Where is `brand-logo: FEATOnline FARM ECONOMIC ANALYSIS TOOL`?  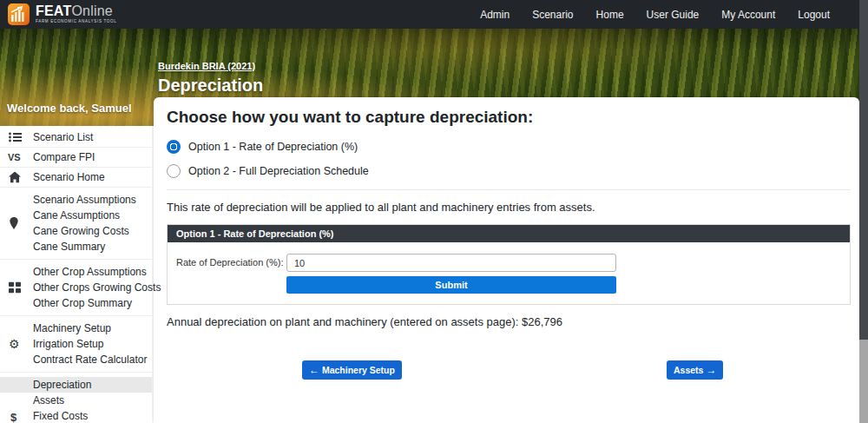 brand-logo: FEATOnline FARM ECONOMIC ANALYSIS TOOL is located at coordinates (58, 14).